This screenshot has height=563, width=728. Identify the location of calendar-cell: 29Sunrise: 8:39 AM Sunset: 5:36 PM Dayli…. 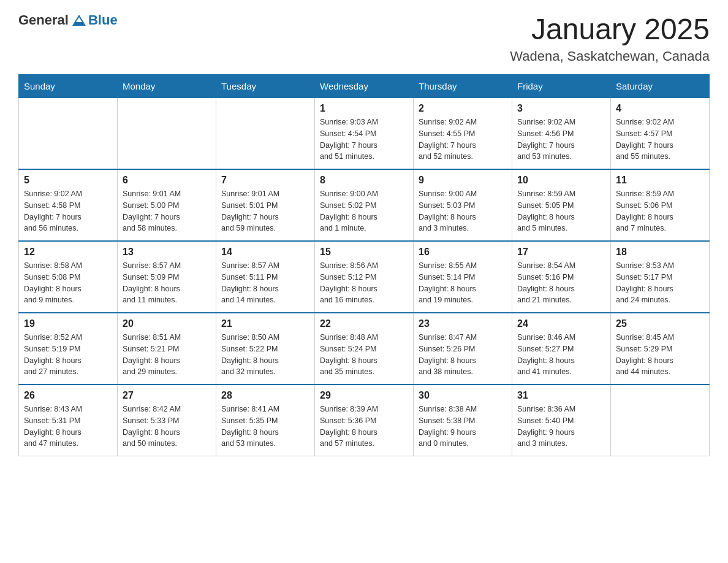
(364, 421).